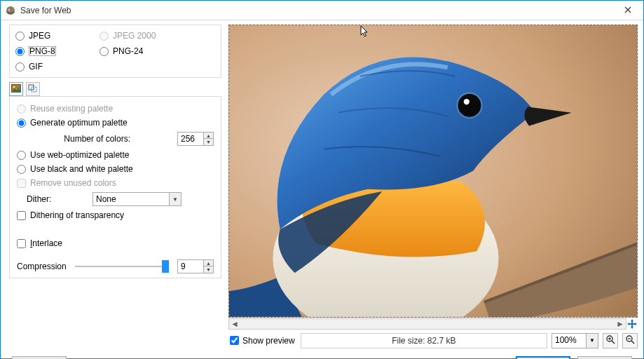  I want to click on preview-hscrollbar: ◄►, so click(427, 324).